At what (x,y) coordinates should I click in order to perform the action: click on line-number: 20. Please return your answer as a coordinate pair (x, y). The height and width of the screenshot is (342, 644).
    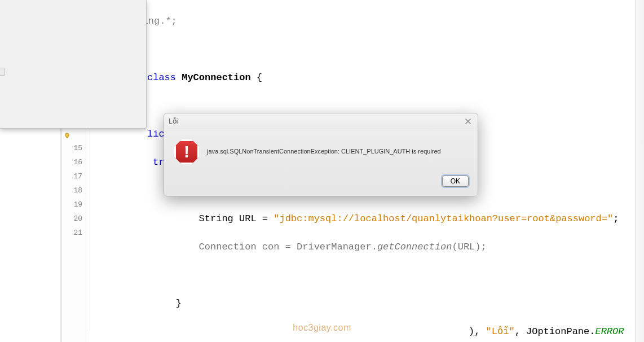
    Looking at the image, I should click on (73, 219).